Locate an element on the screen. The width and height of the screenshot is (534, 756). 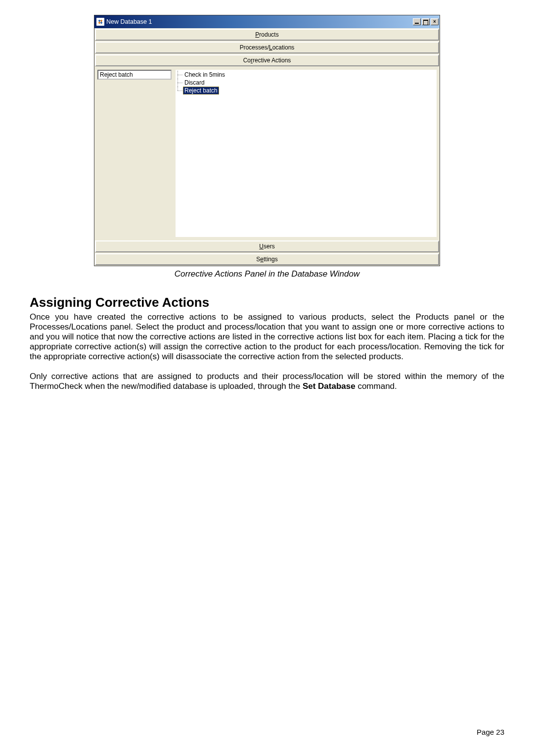
settings-label: Settings is located at coordinates (267, 259).